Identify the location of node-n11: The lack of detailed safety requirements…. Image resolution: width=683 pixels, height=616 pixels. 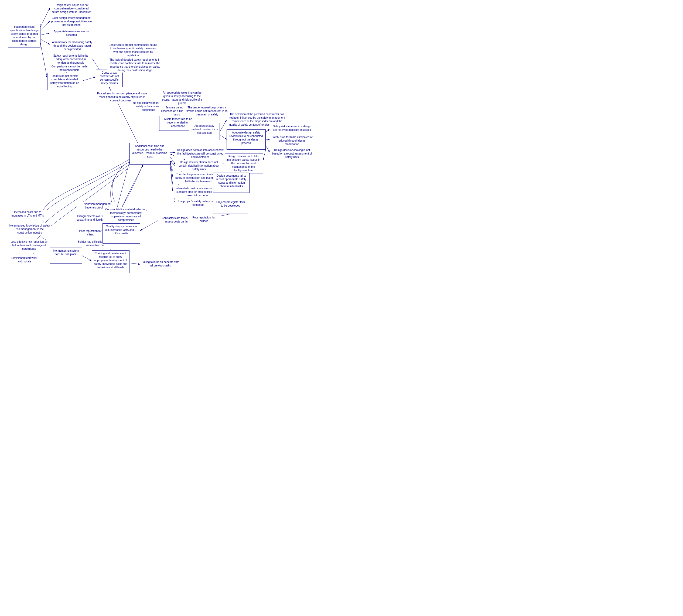
(135, 65).